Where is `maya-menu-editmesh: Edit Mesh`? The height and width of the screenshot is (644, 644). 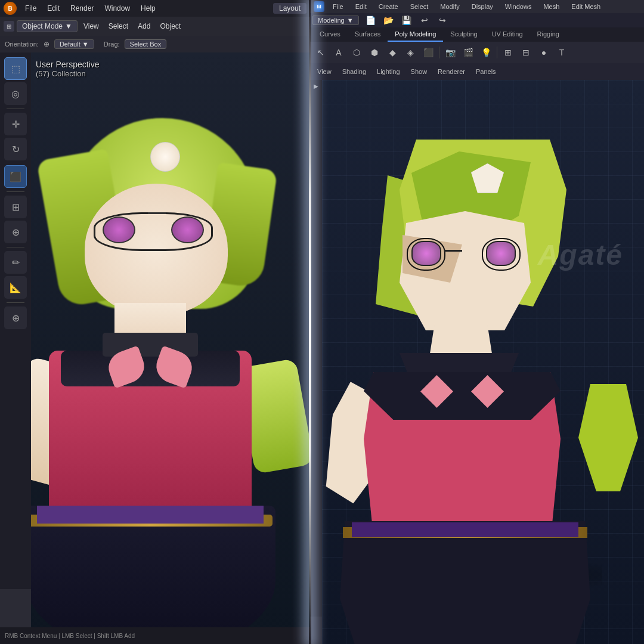
maya-menu-editmesh: Edit Mesh is located at coordinates (586, 7).